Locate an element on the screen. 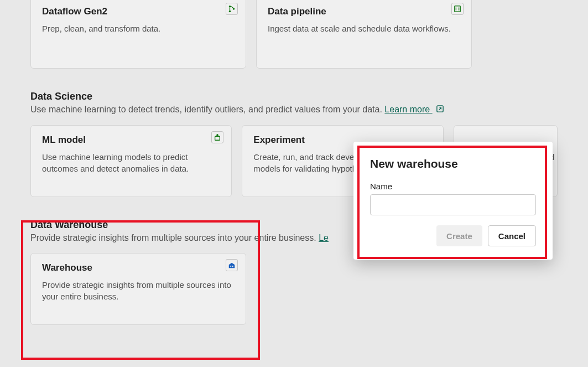 The height and width of the screenshot is (367, 588). card-title: ML model is located at coordinates (131, 140).